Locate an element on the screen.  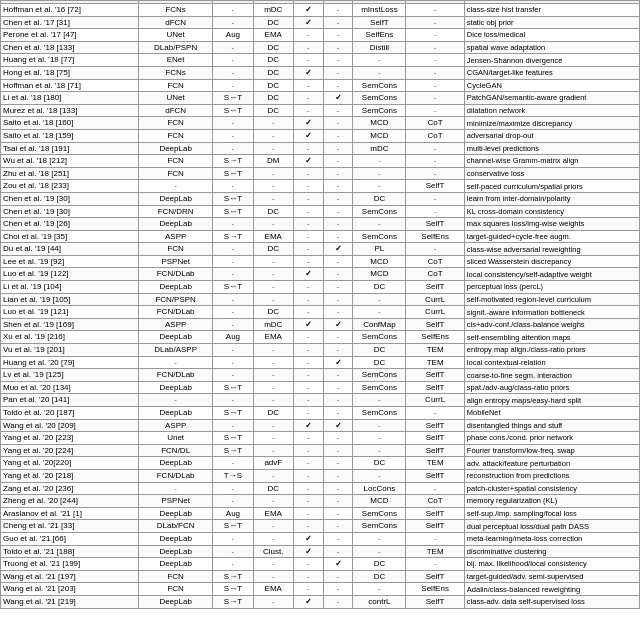
table-row: Chen et al. '17 [31]dFCN-DC✓-SelfT-stati… is located at coordinates (320, 22).